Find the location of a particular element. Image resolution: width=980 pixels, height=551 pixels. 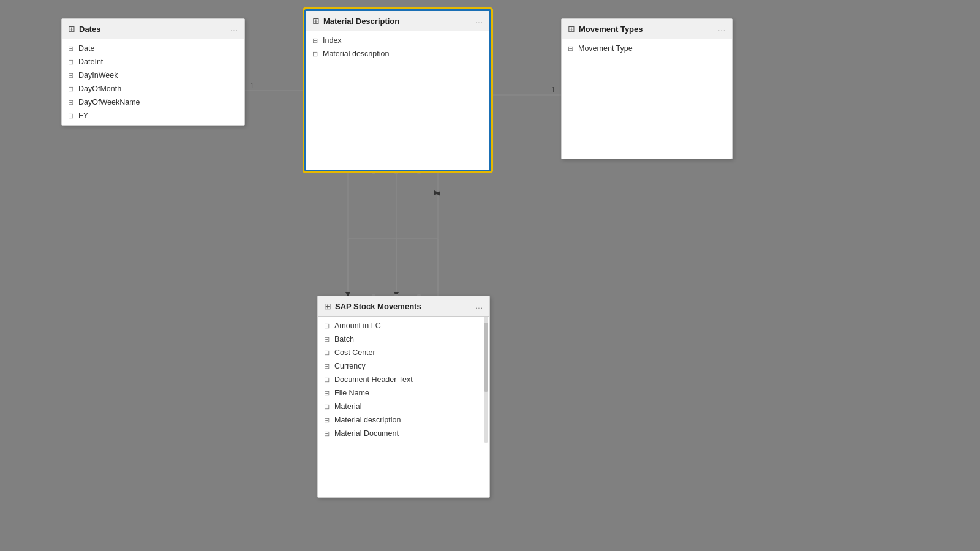

sap-stock-movements-table-body: ⊟ Amount in LC ⊟ Batch ⊟ Cost Center ⊟ C… is located at coordinates (404, 380).